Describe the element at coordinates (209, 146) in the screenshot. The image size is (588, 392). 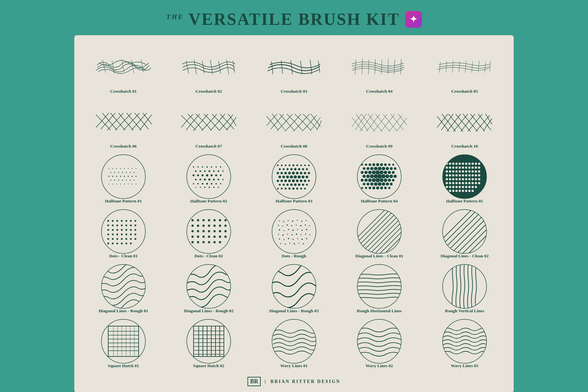
I see `brush-label-crosshatch-07: Crosshatch 07` at that location.